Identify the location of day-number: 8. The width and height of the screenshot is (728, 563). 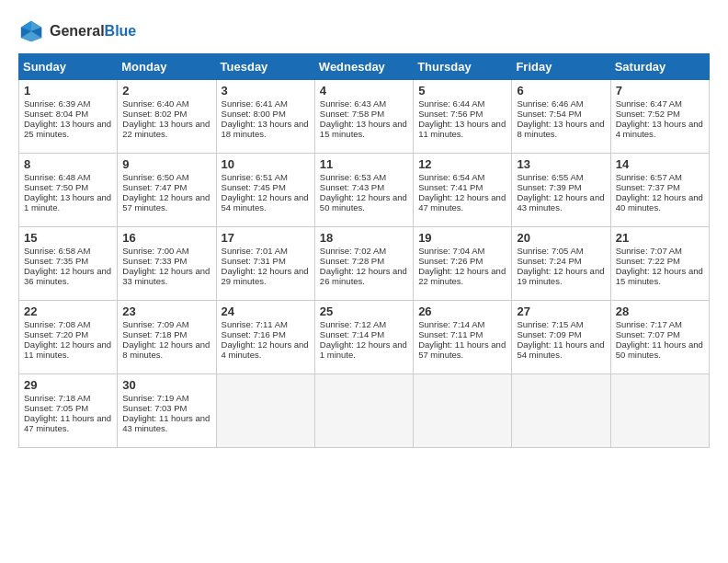
(68, 164).